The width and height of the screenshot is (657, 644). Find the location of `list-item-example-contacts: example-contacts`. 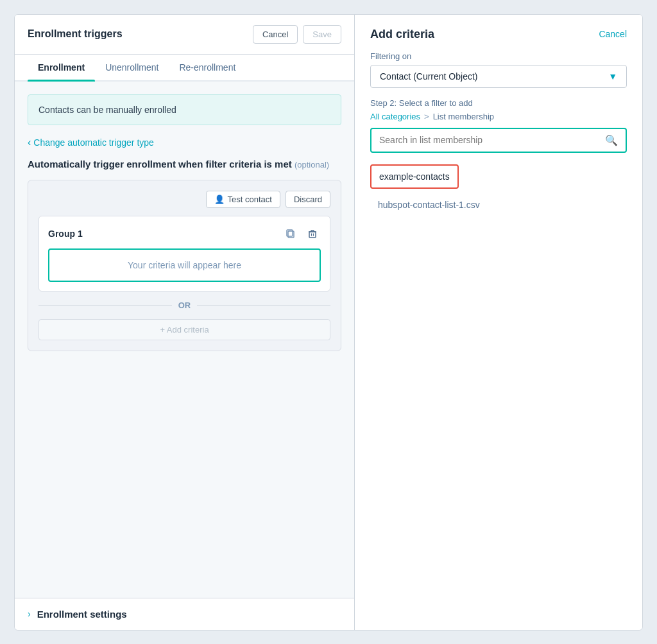

list-item-example-contacts: example-contacts is located at coordinates (414, 177).